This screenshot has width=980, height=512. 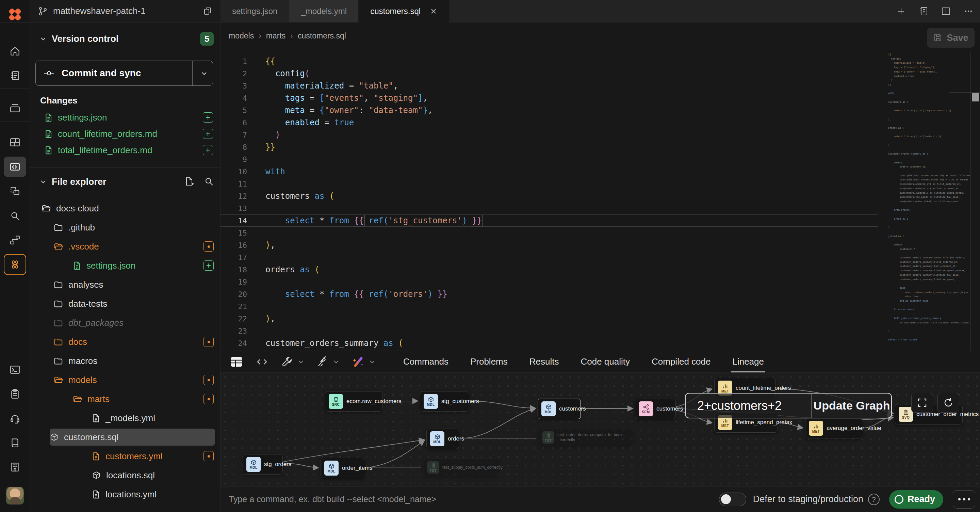 What do you see at coordinates (15, 51) in the screenshot?
I see `home-icon` at bounding box center [15, 51].